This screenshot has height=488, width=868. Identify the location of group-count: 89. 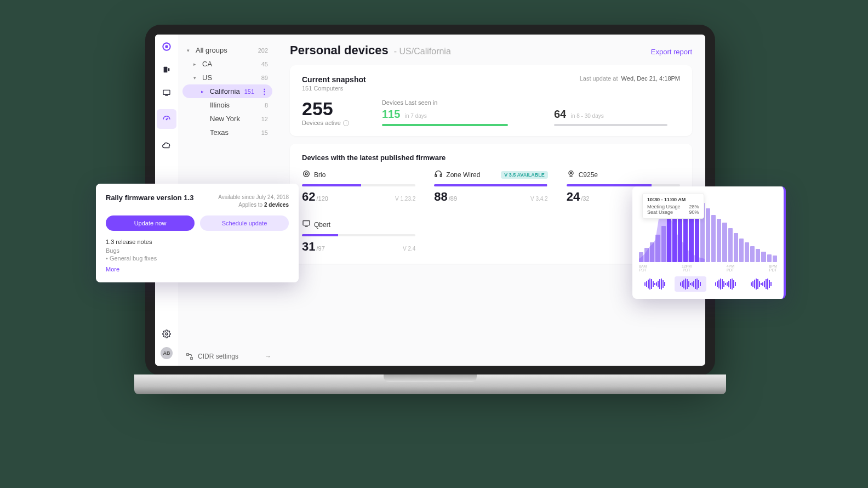
(265, 78).